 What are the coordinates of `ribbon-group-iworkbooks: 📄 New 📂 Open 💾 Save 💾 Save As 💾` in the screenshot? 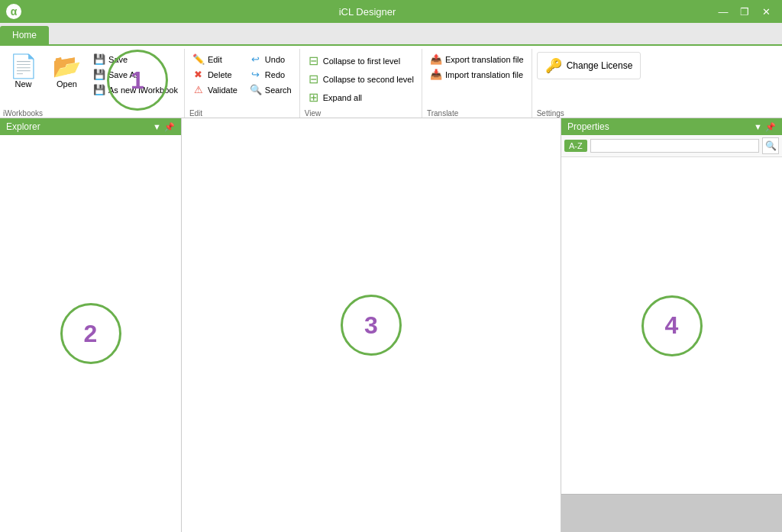 It's located at (92, 83).